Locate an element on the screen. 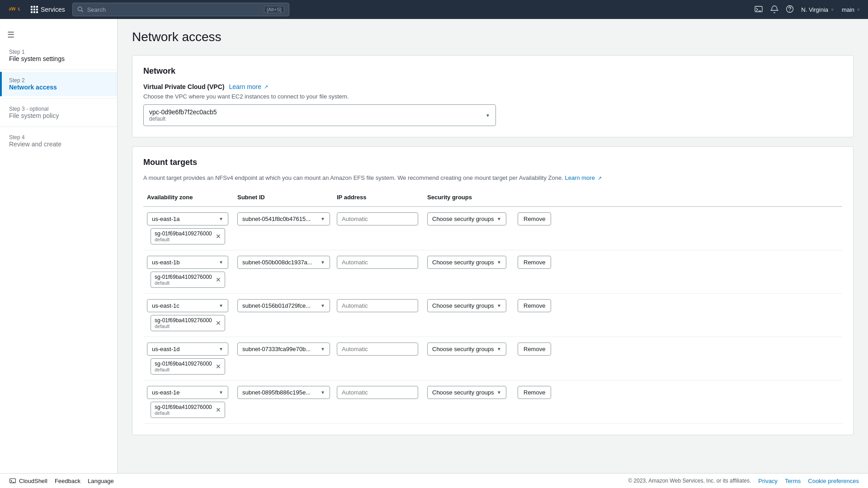 The height and width of the screenshot is (488, 868). sg-placeholder-3: Choose security groups is located at coordinates (463, 349).